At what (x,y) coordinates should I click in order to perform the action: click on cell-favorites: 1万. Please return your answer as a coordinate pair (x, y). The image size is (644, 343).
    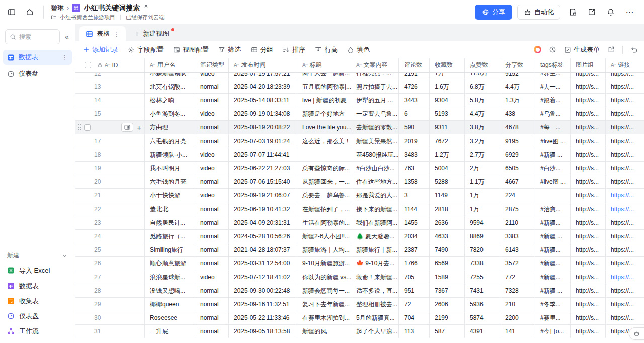
    Looking at the image, I should click on (447, 77).